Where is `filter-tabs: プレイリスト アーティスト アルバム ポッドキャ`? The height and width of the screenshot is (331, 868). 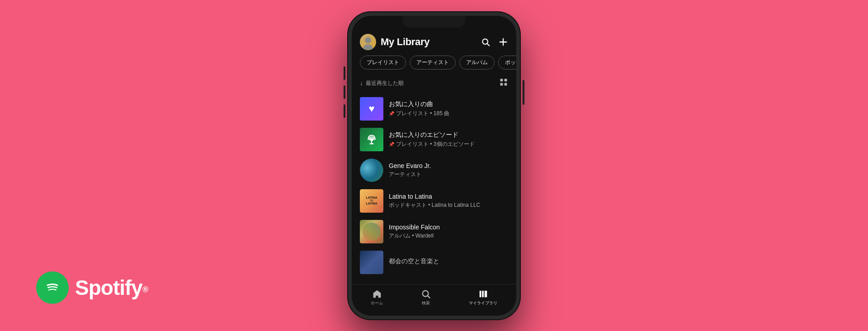 filter-tabs: プレイリスト アーティスト アルバム ポッドキャ is located at coordinates (434, 66).